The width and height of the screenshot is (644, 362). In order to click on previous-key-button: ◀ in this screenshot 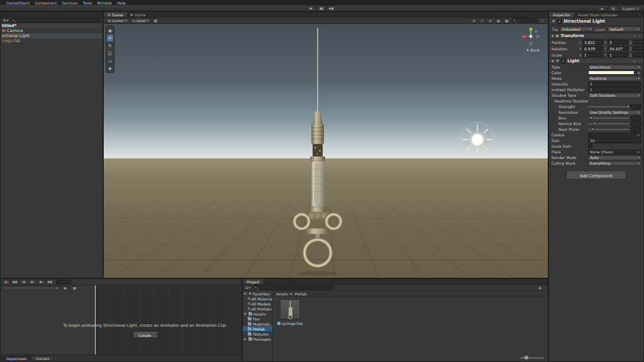, I will do `click(24, 282)`.